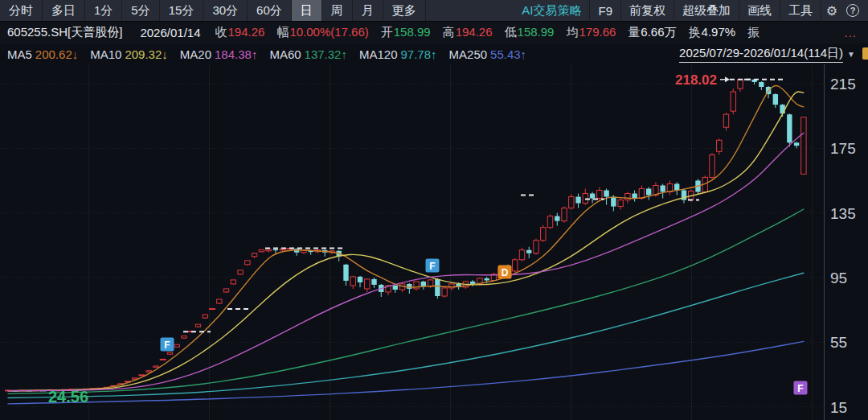  What do you see at coordinates (505, 272) in the screenshot?
I see `signal-badge-d: D` at bounding box center [505, 272].